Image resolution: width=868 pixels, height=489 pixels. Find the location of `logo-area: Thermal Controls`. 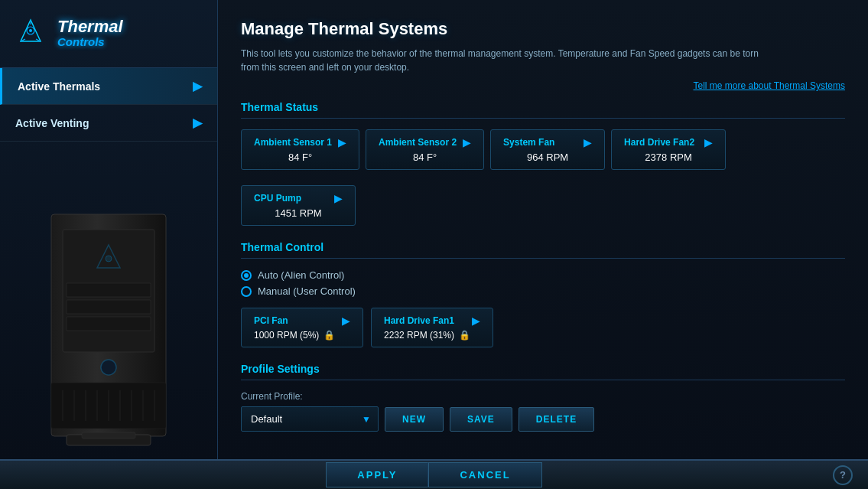

logo-area: Thermal Controls is located at coordinates (109, 34).